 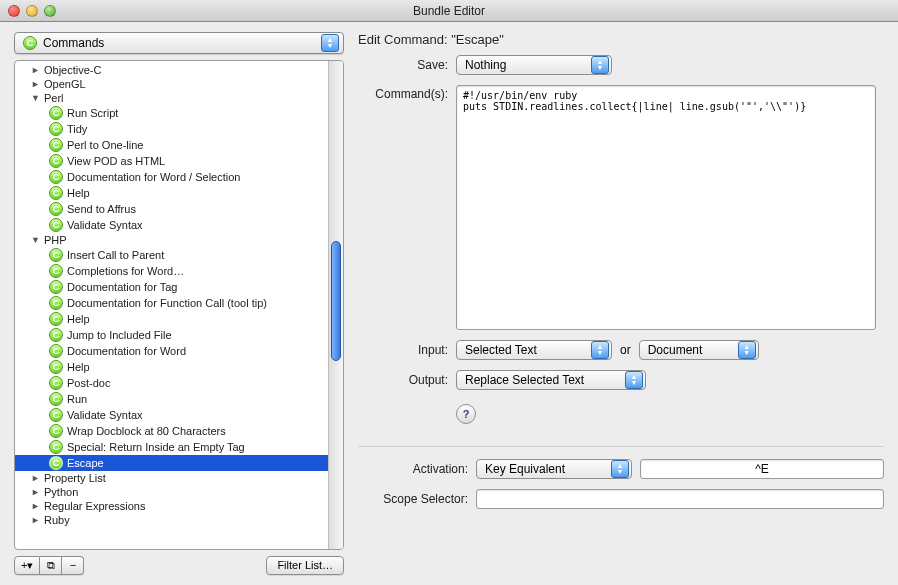 What do you see at coordinates (172, 478) in the screenshot?
I see `tree-group: Property List` at bounding box center [172, 478].